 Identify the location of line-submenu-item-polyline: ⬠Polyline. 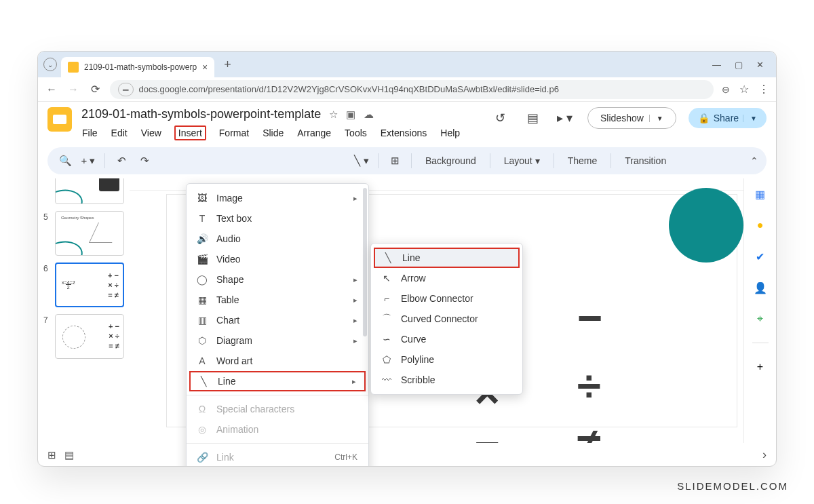
(446, 360).